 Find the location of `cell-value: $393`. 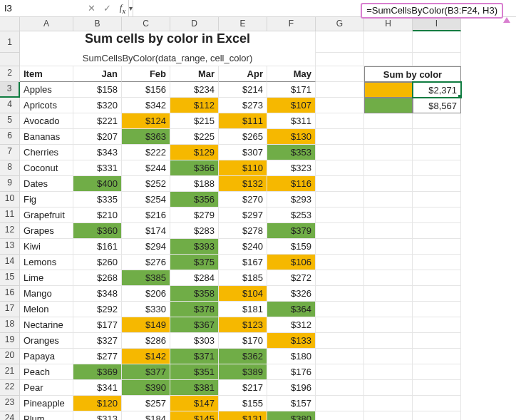

cell-value: $393 is located at coordinates (195, 247).